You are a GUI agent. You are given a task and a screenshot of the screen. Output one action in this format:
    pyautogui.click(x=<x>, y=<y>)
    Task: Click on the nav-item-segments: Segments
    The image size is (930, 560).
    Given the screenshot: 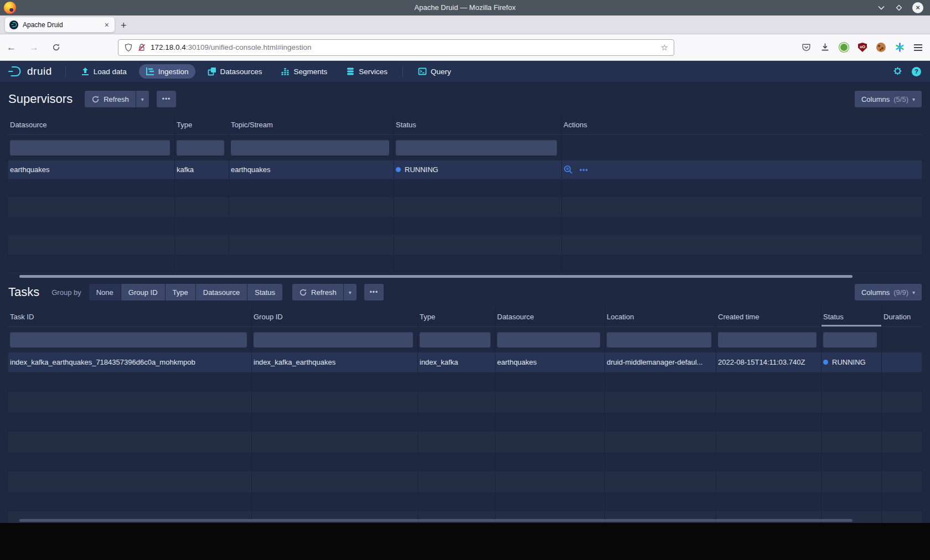 What is the action you would take?
    pyautogui.click(x=304, y=71)
    